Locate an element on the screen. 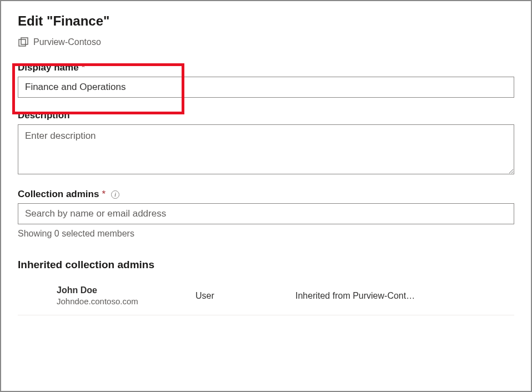 Image resolution: width=532 pixels, height=392 pixels. display-name-label: Display name * is located at coordinates (266, 68).